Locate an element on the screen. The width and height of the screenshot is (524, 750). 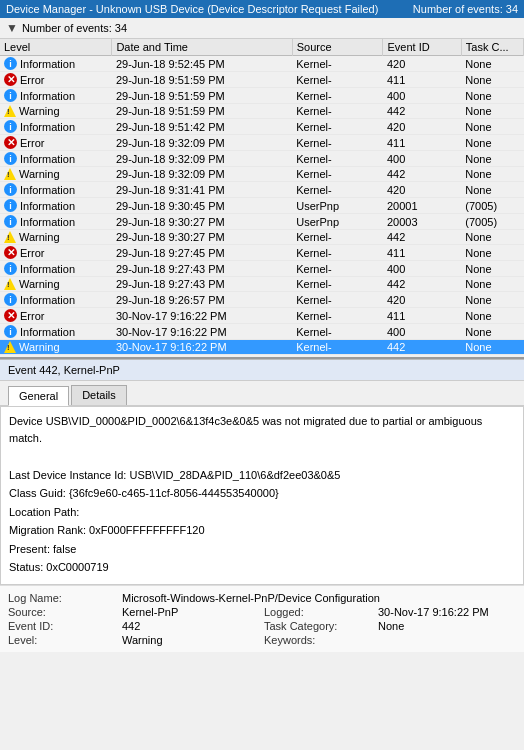
table-row: !Warning29-Jun-18 9:51:59 PMKernel-442No… is located at coordinates (262, 112).